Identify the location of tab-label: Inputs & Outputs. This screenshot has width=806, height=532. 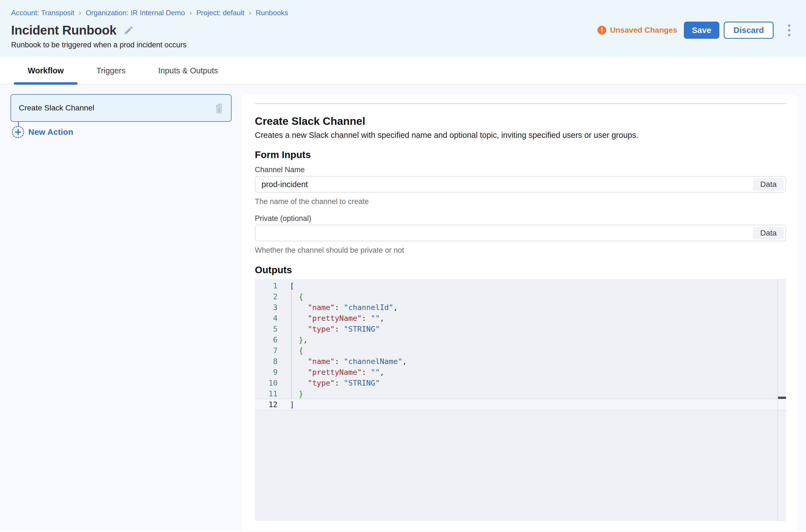
(188, 71).